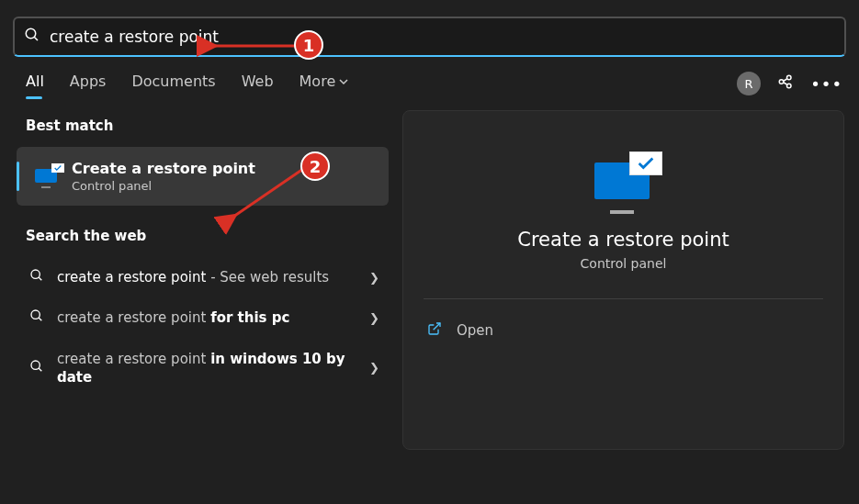 This screenshot has height=504, width=859. Describe the element at coordinates (430, 37) in the screenshot. I see `search-bar` at that location.